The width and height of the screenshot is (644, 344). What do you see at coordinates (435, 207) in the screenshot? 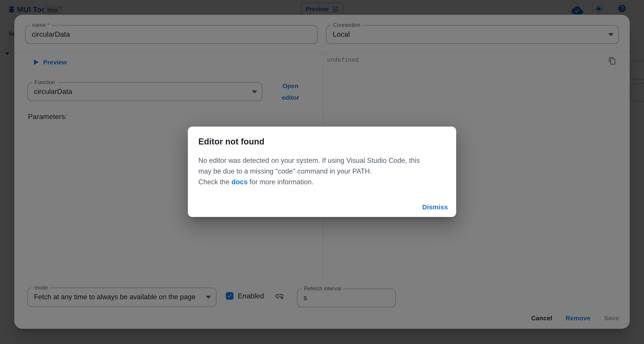
I see `dismiss-button: Dismiss` at bounding box center [435, 207].